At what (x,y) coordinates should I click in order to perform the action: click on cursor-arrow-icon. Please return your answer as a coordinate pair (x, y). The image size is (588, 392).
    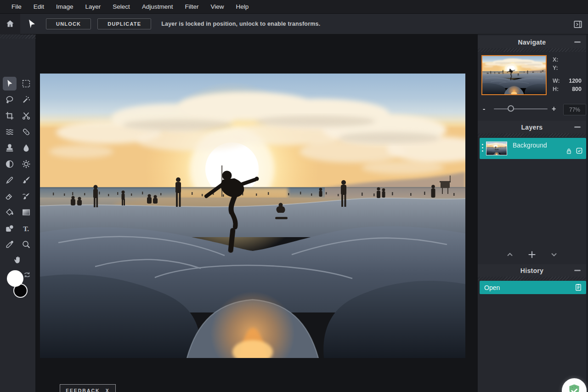
    Looking at the image, I should click on (32, 24).